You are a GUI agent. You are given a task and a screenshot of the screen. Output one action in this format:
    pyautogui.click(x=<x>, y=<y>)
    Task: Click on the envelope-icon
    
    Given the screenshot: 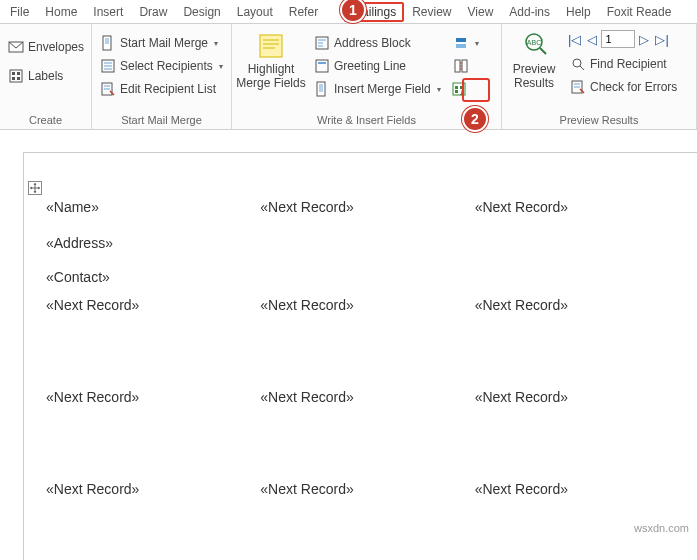 What is the action you would take?
    pyautogui.click(x=16, y=47)
    